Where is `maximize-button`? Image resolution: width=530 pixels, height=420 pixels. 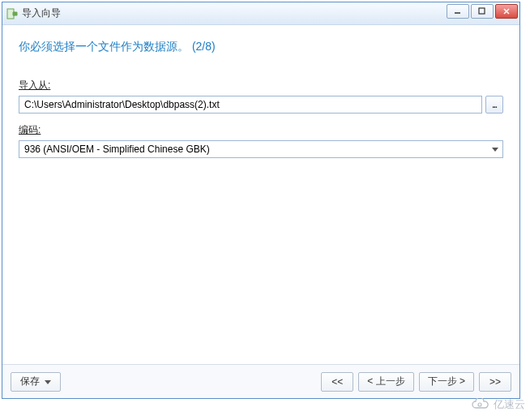
maximize-button is located at coordinates (482, 11).